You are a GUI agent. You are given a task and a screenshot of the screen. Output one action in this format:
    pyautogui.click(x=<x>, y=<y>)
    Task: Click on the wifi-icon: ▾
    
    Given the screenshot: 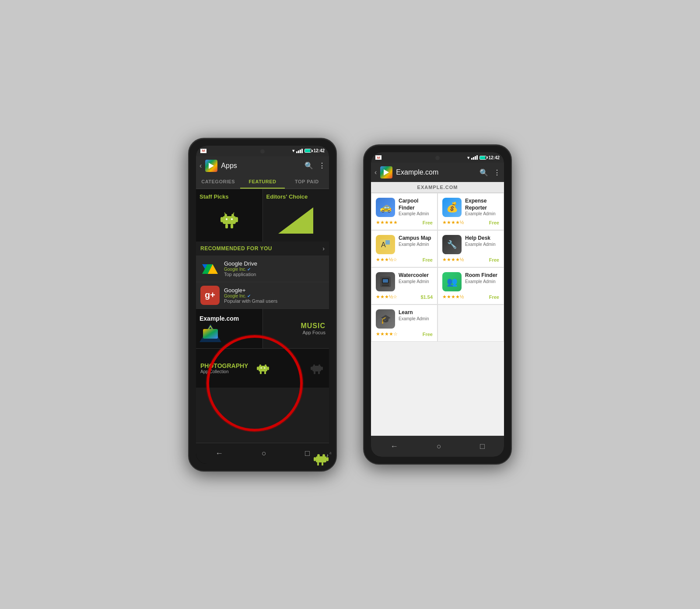 What is the action you would take?
    pyautogui.click(x=293, y=150)
    